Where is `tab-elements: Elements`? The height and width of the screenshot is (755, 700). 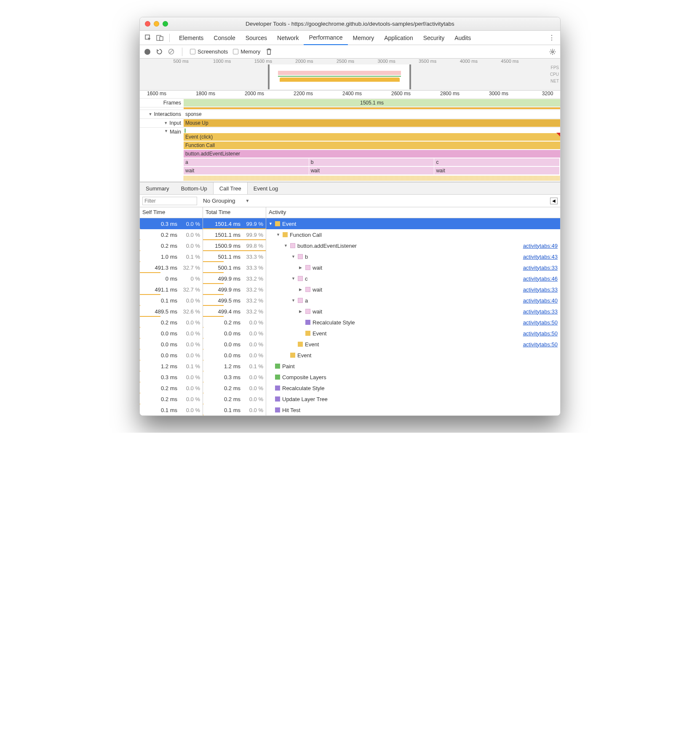 tab-elements: Elements is located at coordinates (191, 38).